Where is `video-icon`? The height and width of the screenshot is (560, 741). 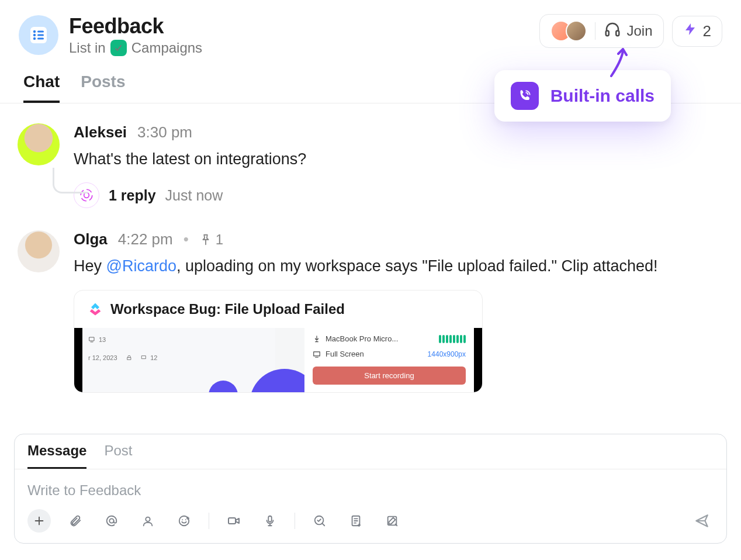
video-icon is located at coordinates (234, 521).